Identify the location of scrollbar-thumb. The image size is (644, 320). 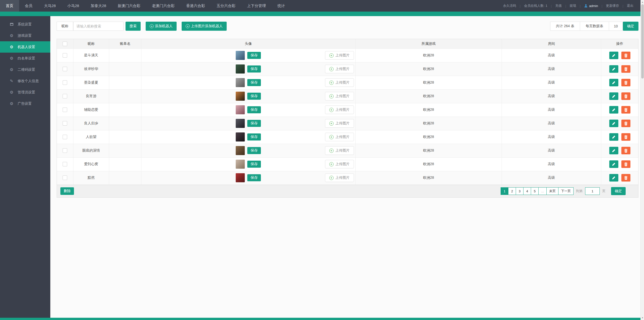
(642, 41).